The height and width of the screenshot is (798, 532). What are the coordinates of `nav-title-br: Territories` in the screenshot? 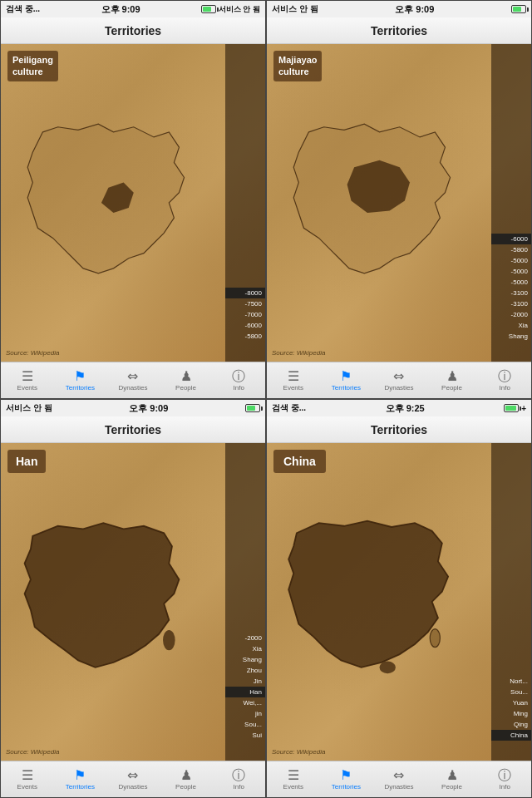 It's located at (399, 430).